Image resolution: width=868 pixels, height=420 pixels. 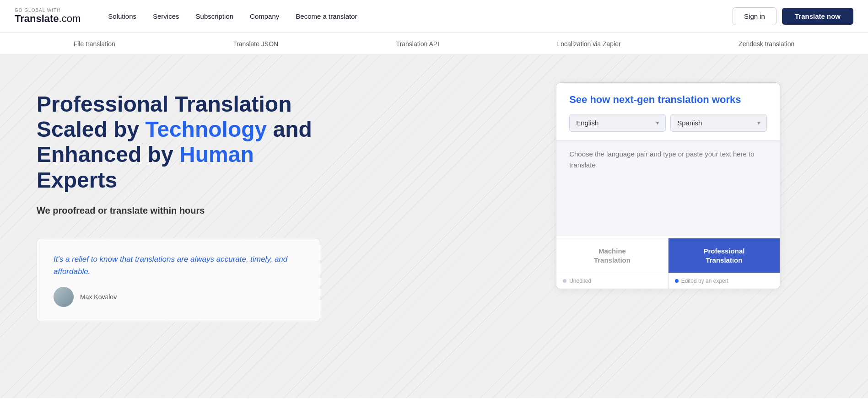 I want to click on widget-footer: Unedited Edited by an expert, so click(x=668, y=281).